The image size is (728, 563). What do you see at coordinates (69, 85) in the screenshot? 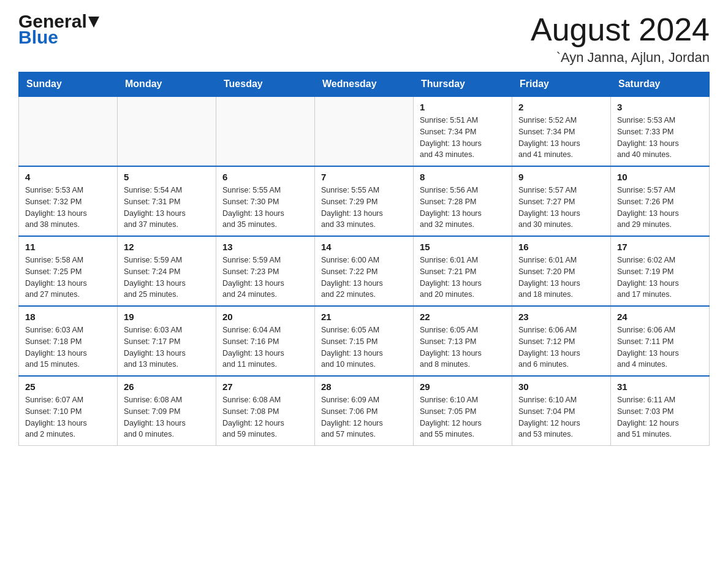
I see `header-sunday: Sunday` at bounding box center [69, 85].